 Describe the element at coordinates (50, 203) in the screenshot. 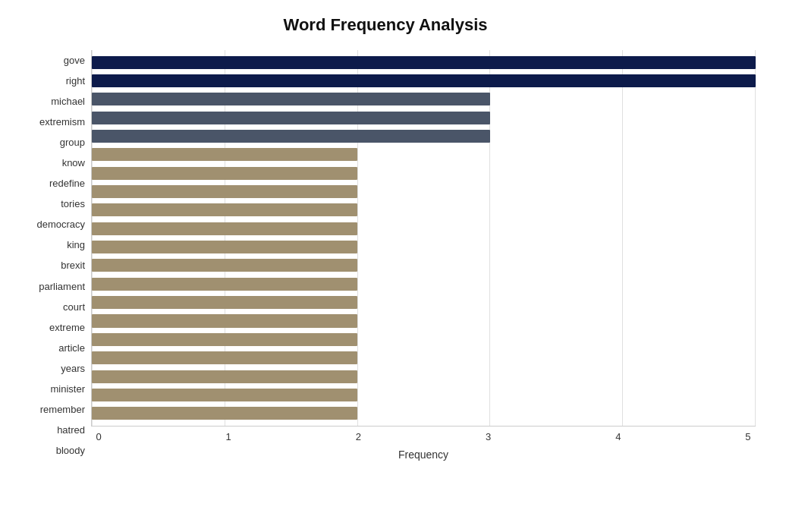

I see `y-axis-label: tories` at that location.